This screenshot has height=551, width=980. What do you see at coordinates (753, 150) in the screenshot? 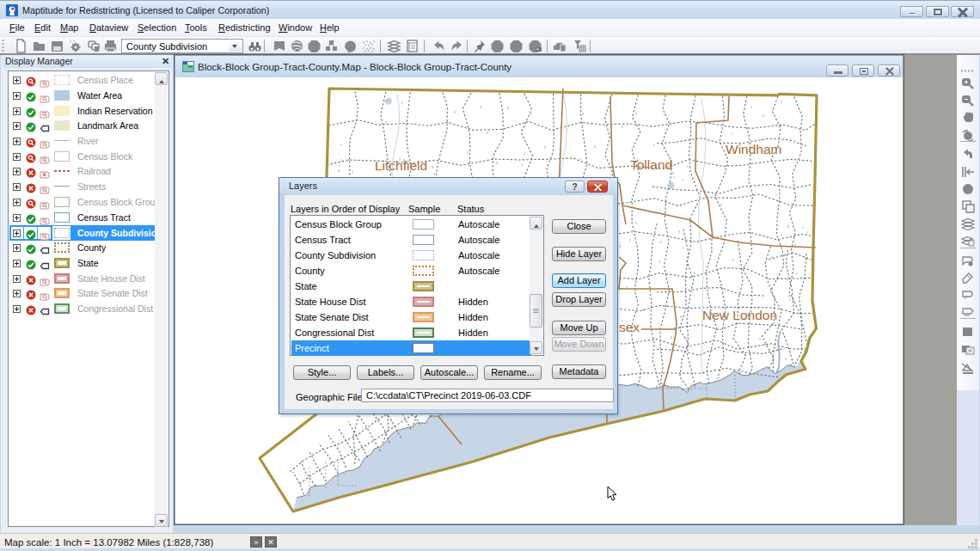
I see `svg-text: Windham` at bounding box center [753, 150].